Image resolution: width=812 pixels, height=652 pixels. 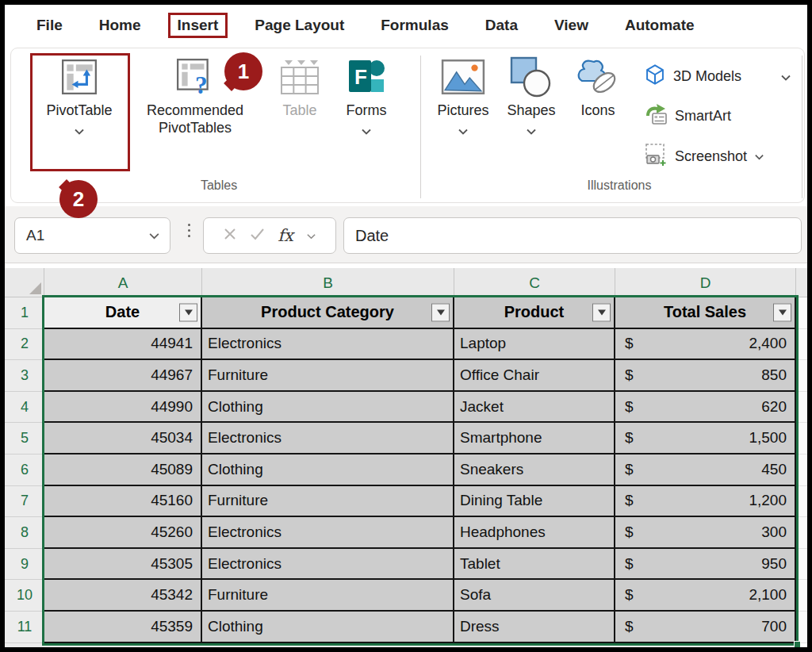 I want to click on pivottable-highlight-box, so click(x=80, y=113).